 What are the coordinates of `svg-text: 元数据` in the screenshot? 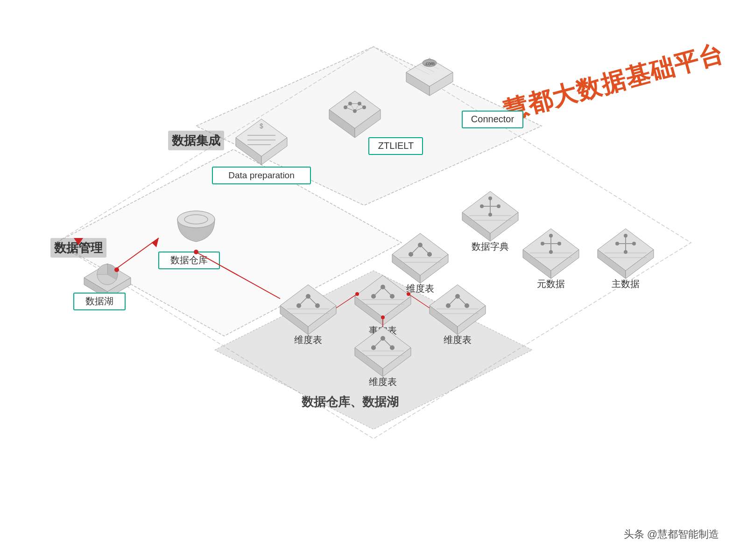 It's located at (551, 284).